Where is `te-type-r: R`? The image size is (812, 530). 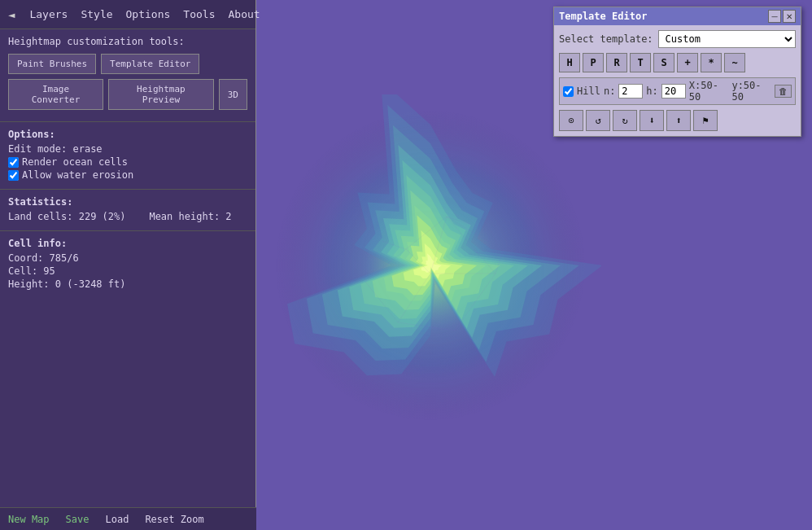
te-type-r: R is located at coordinates (617, 63).